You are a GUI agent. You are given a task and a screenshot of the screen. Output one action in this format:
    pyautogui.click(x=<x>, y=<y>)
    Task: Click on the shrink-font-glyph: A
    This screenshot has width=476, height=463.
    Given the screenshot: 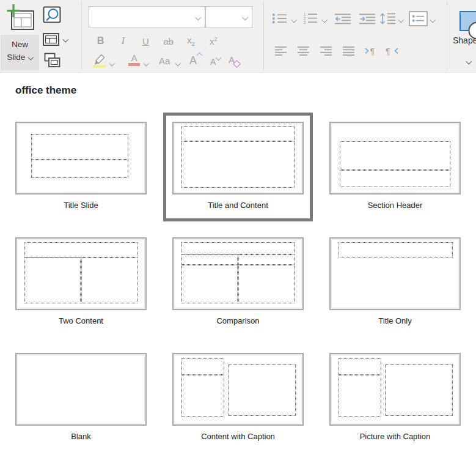 What is the action you would take?
    pyautogui.click(x=213, y=62)
    